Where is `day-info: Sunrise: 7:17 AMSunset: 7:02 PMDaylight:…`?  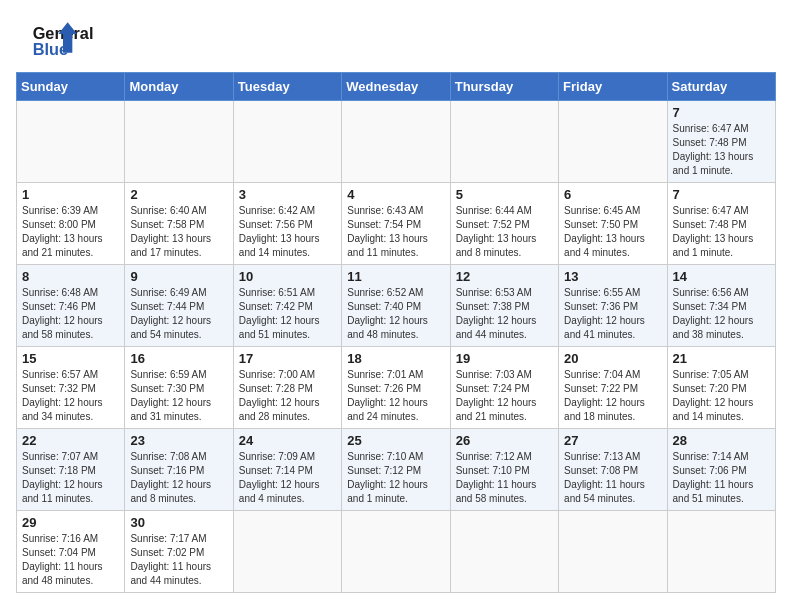
day-info: Sunrise: 7:17 AMSunset: 7:02 PMDaylight:… is located at coordinates (170, 560).